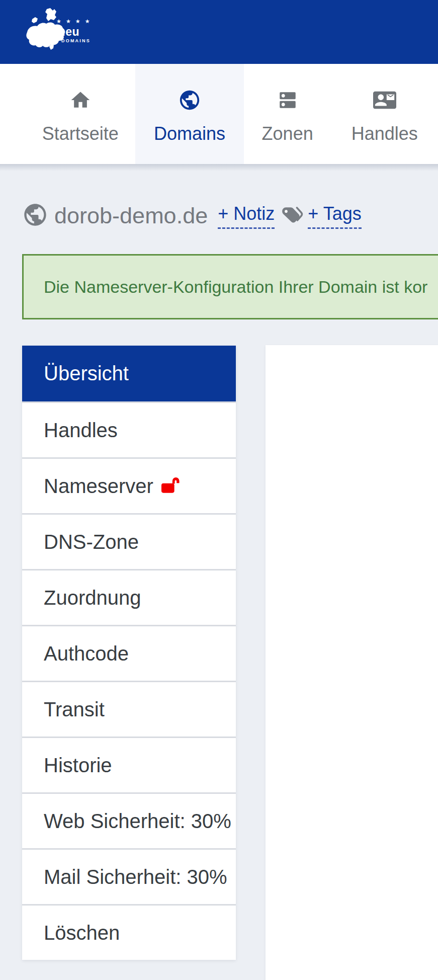 The height and width of the screenshot is (980, 438). I want to click on domain-globe-icon, so click(35, 216).